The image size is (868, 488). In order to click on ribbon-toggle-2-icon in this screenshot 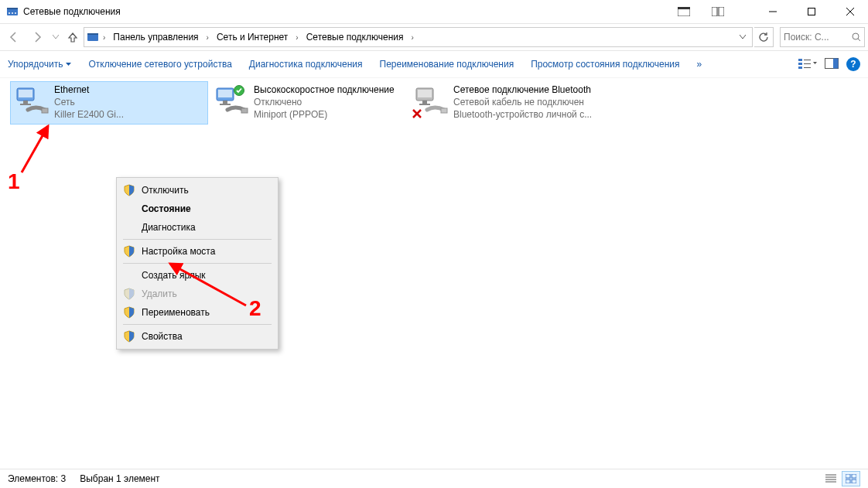, I will do `click(718, 12)`.